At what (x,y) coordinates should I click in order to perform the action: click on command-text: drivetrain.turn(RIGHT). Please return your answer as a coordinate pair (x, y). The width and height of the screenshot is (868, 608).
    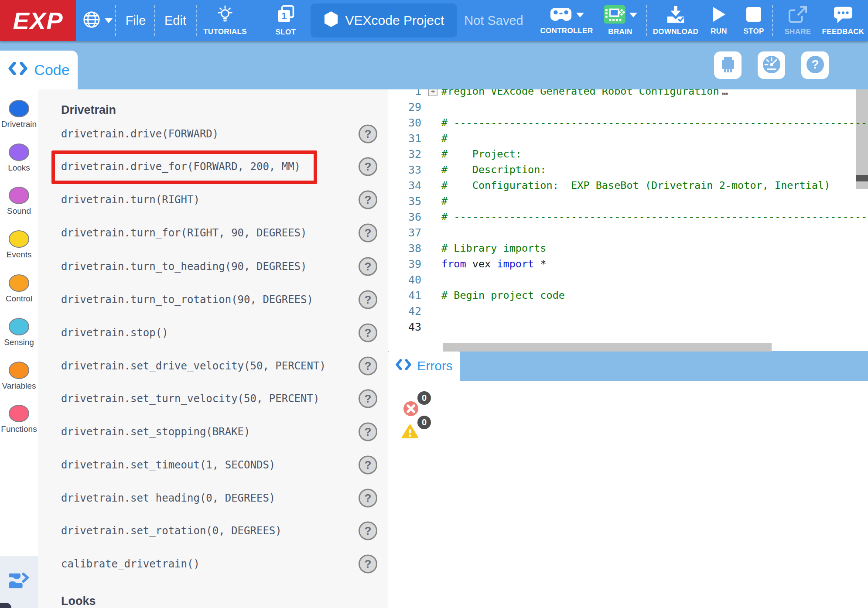
    Looking at the image, I should click on (130, 200).